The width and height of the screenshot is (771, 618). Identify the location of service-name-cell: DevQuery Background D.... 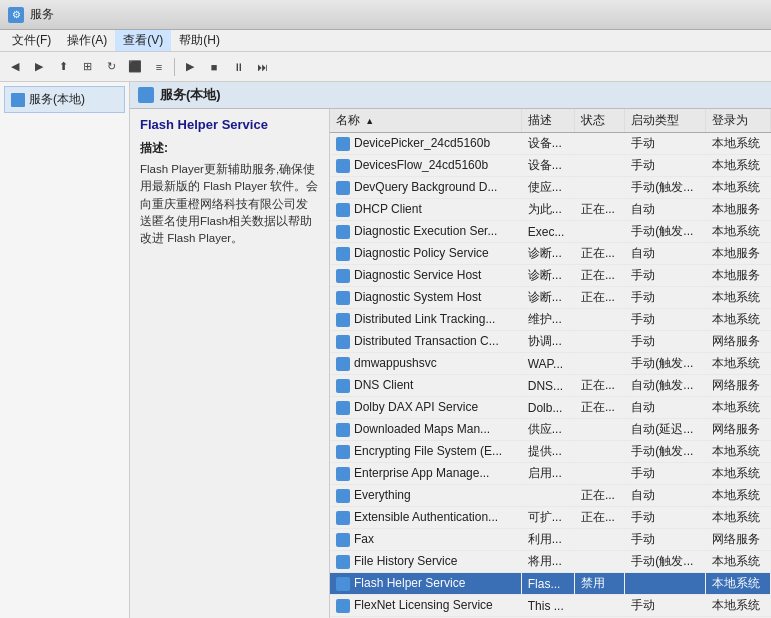
(426, 188).